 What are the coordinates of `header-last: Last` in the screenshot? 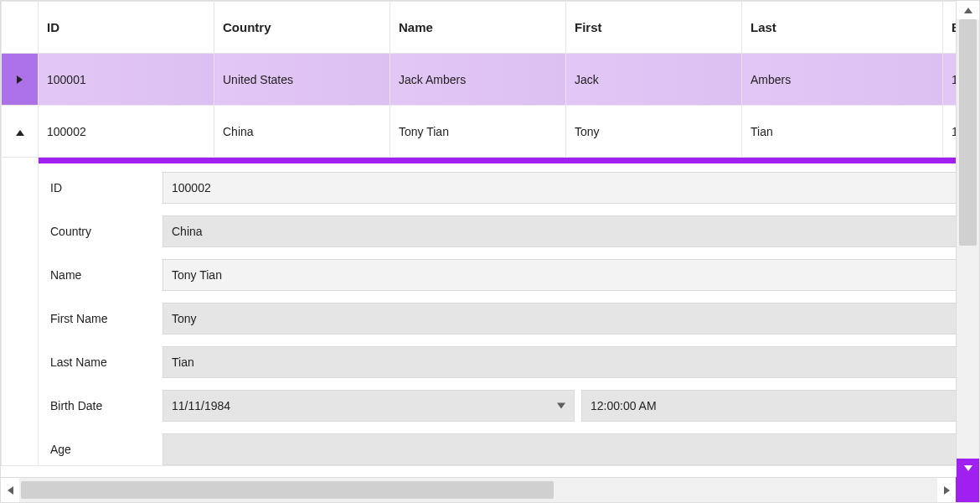 It's located at (843, 28).